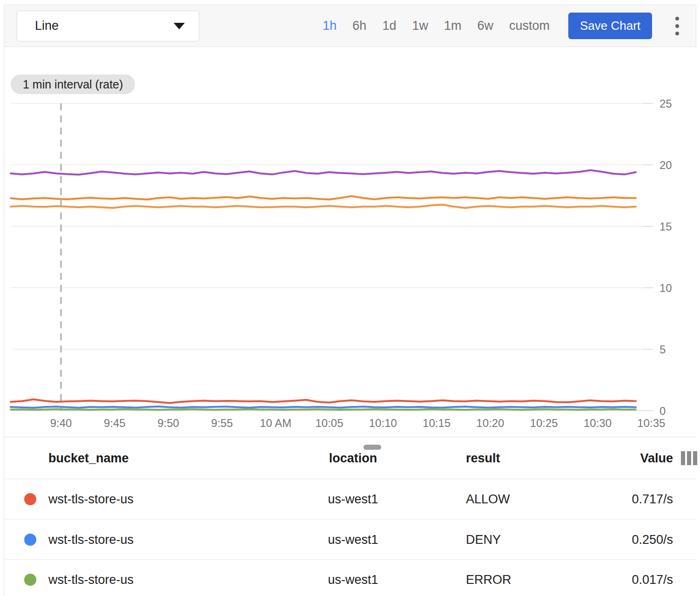 This screenshot has height=596, width=700. Describe the element at coordinates (663, 349) in the screenshot. I see `y-axis-label: 5` at that location.